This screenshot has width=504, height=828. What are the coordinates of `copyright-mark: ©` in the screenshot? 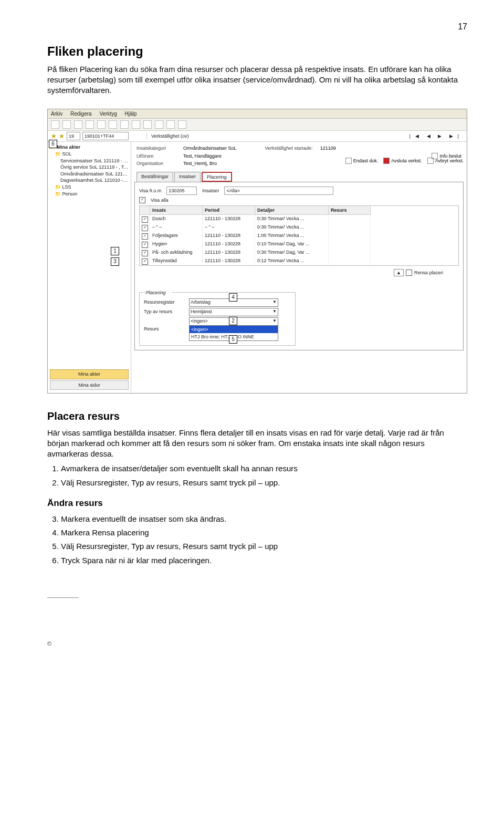 It's located at (257, 644).